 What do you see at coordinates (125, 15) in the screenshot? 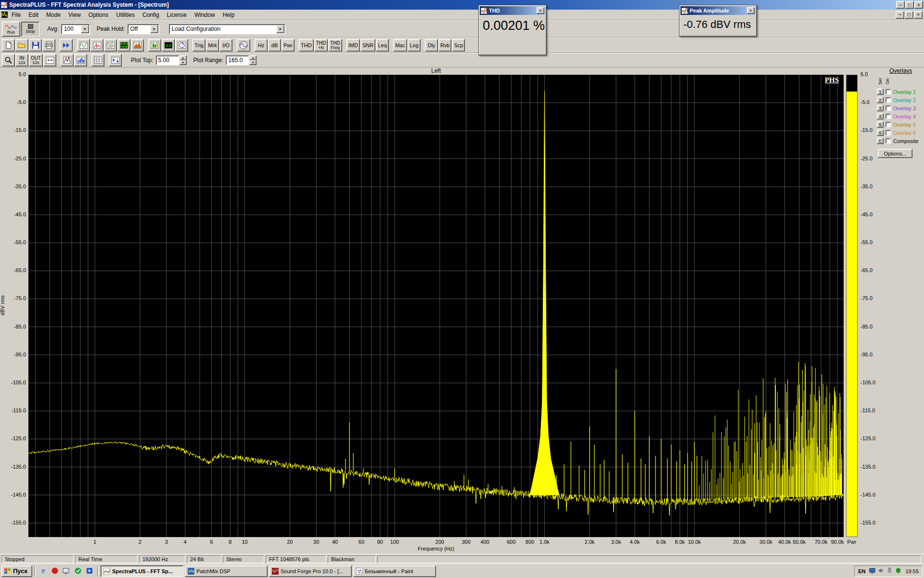
I see `menu-utilities: Utilities` at bounding box center [125, 15].